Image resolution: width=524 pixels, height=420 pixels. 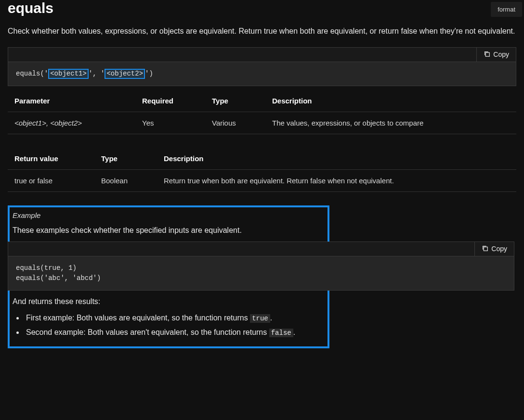 I want to click on table-row: <object1>, <object2> Yes Various The val…, so click(x=262, y=123).